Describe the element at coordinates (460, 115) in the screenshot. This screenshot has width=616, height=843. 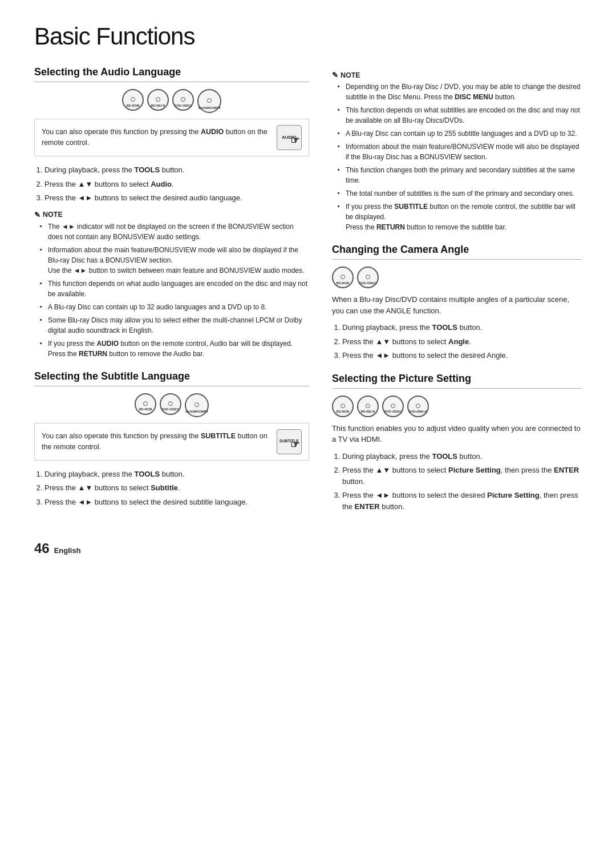
I see `subtitle-note-2: This function depends on what subtitles …` at that location.